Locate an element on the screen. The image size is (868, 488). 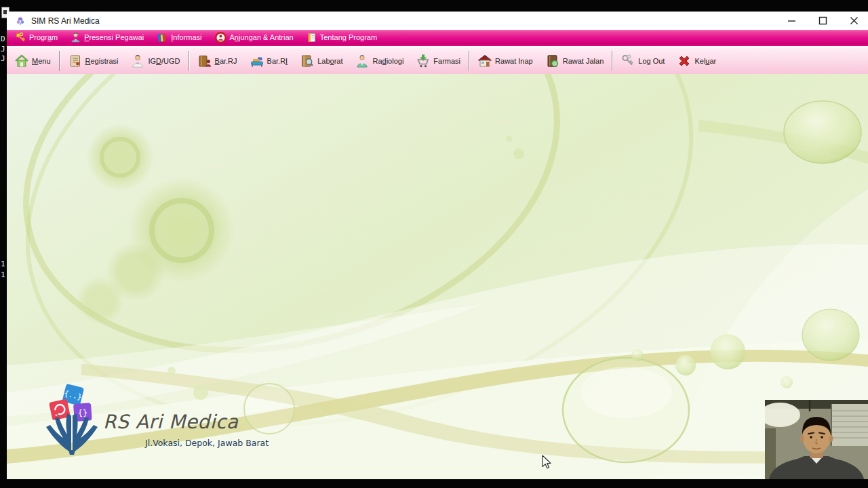
toolbar-rawat-jalan-button: @ Rawat Jalan is located at coordinates (575, 61).